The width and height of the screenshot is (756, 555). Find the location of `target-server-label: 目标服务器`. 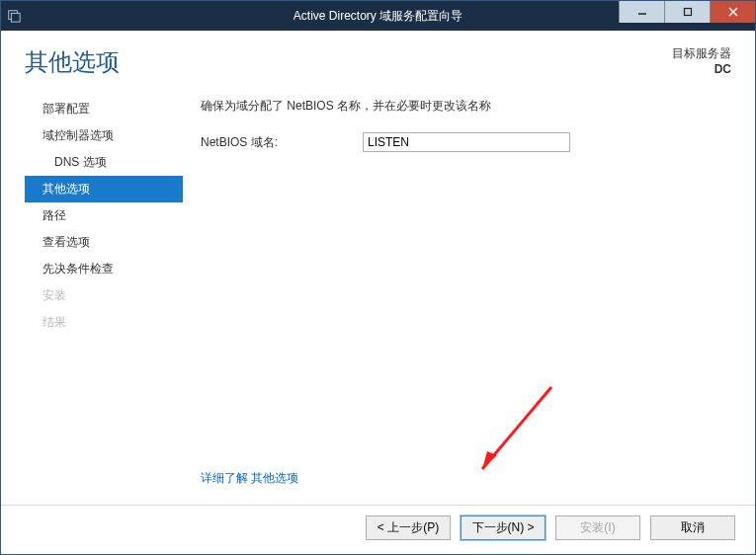

target-server-label: 目标服务器 is located at coordinates (702, 54).